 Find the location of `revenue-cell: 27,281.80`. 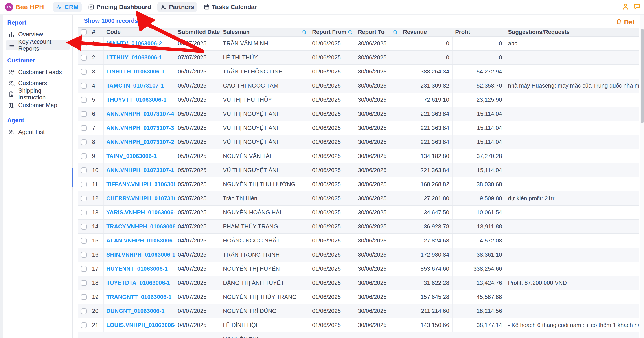

revenue-cell: 27,281.80 is located at coordinates (426, 198).